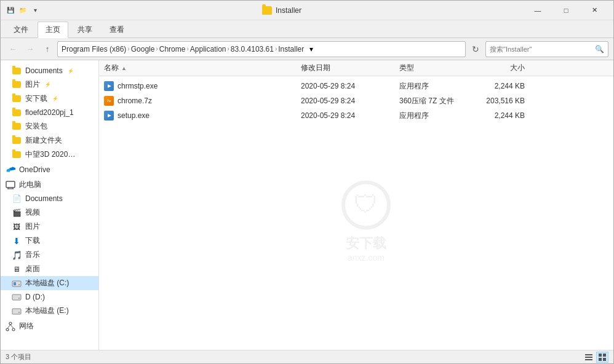 This screenshot has width=614, height=364. What do you see at coordinates (53, 30) in the screenshot?
I see `tab-home: 主页` at bounding box center [53, 30].